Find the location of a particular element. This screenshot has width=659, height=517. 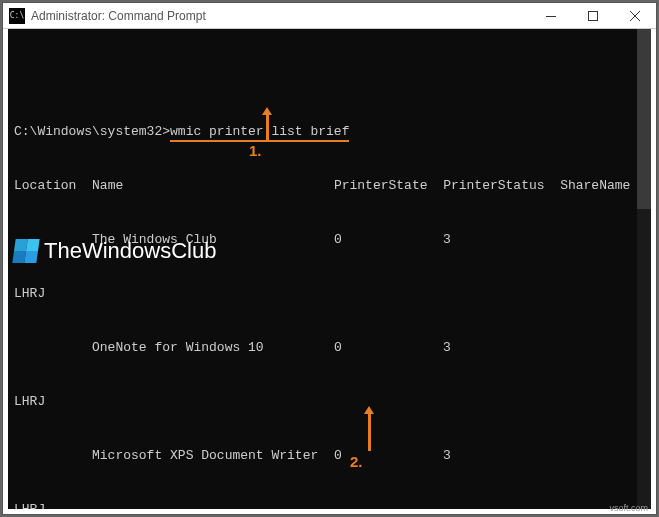

annotation-label-1: 1. is located at coordinates (256, 151).